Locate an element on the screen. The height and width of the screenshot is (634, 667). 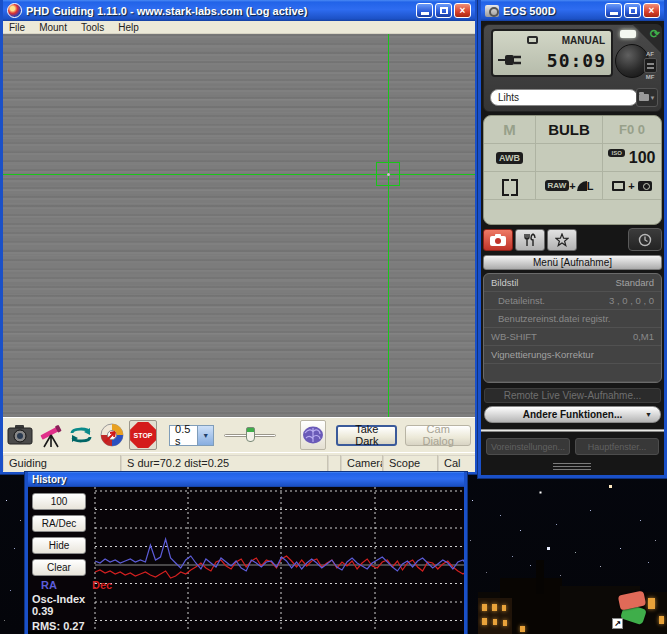
eos-app-icon is located at coordinates (492, 11).